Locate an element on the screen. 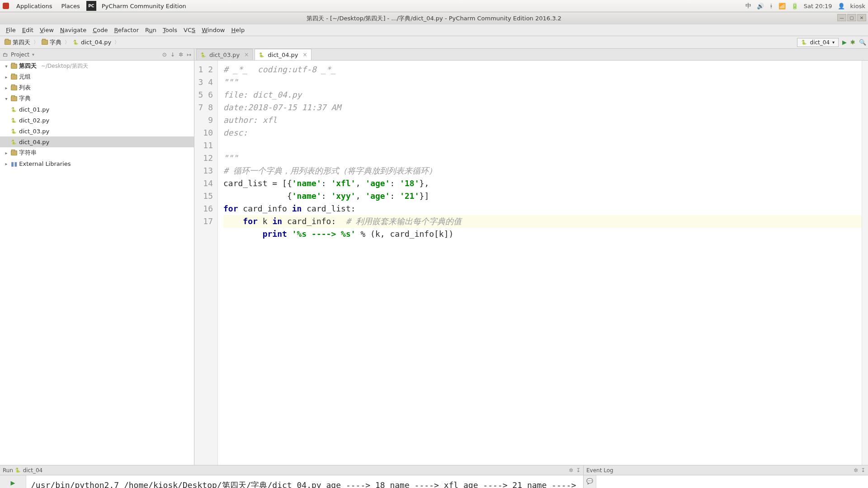  toolbar: 第四天 〉 字典 〉 🐍dict_04.py 〉 🐍 dict_04 ▾ ▶ ✱… is located at coordinates (434, 42).